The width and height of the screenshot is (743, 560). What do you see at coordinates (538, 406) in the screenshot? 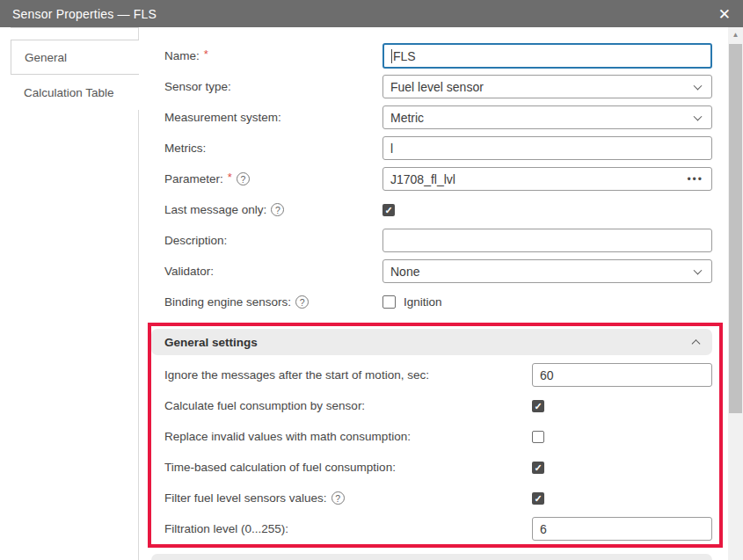
I see `calculate-fuel-consumption-checkbox: ✓` at bounding box center [538, 406].